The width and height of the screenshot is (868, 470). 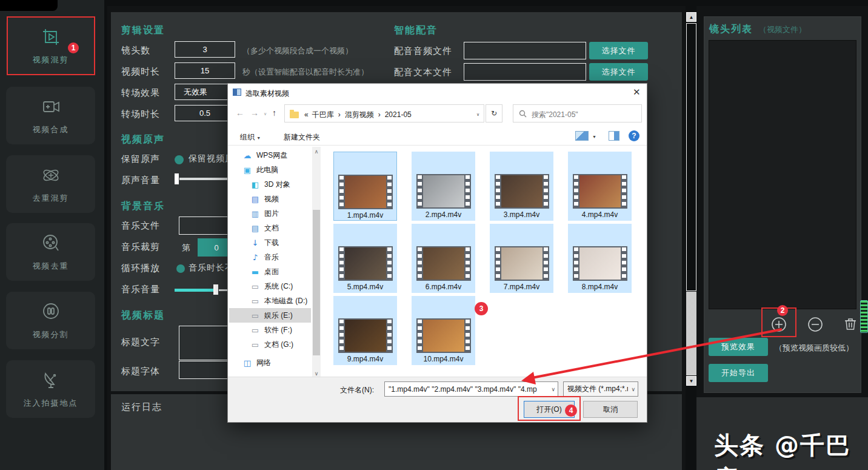 I want to click on section-dubbing: 智能配音, so click(x=416, y=30).